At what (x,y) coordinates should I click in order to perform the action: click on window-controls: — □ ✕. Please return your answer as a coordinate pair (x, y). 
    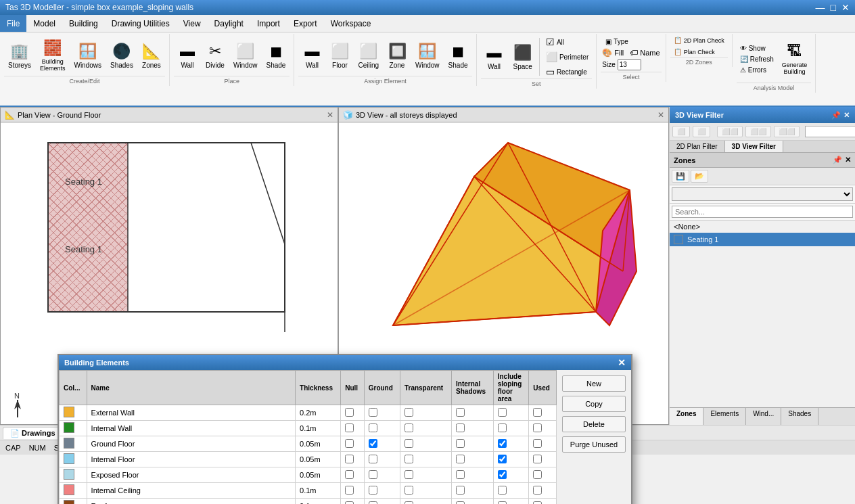
    Looking at the image, I should click on (833, 7).